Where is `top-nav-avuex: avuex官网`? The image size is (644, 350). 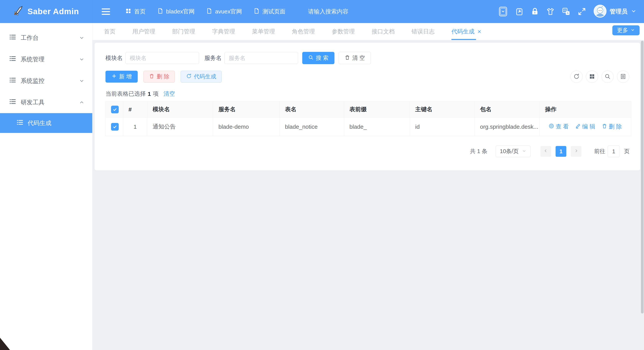
top-nav-avuex: avuex官网 is located at coordinates (224, 12).